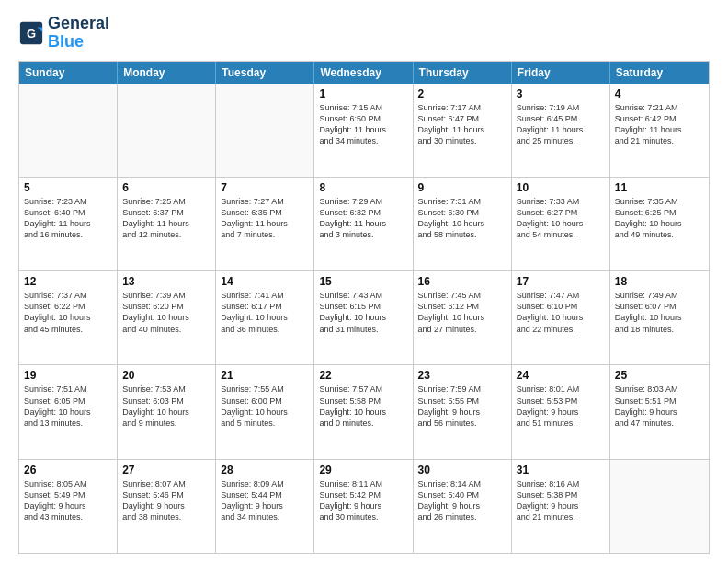  What do you see at coordinates (265, 313) in the screenshot?
I see `day-info: Sunrise: 7:41 AM Sunset: 6:17 PM Dayligh…` at bounding box center [265, 313].